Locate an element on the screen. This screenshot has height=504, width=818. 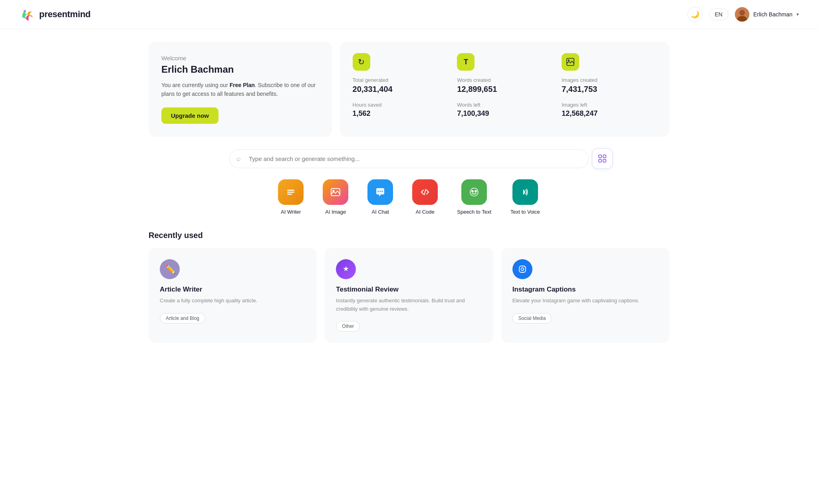
ai-writer-label: AI Writer is located at coordinates (291, 212).